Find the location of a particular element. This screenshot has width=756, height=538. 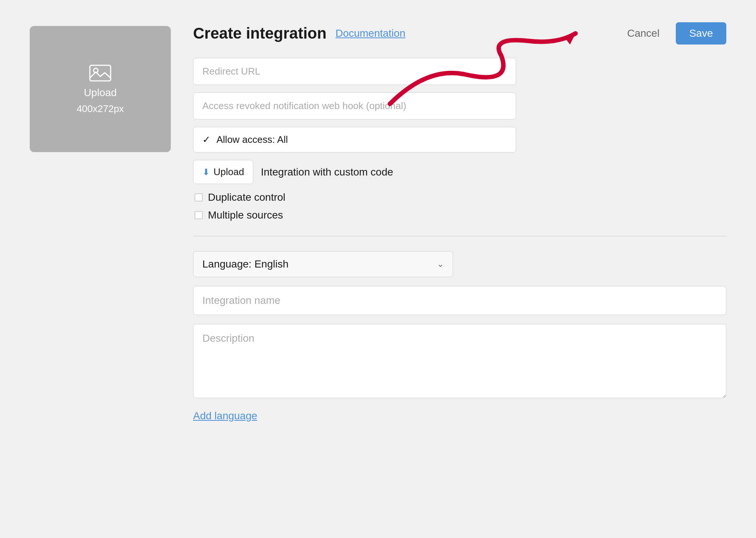

webhook-input is located at coordinates (355, 106).